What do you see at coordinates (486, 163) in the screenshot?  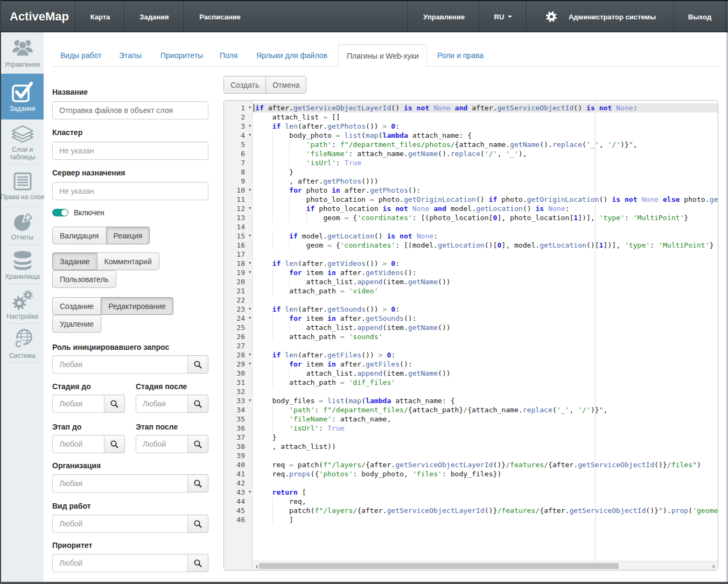 I see `code-line: 'isUrl': True` at bounding box center [486, 163].